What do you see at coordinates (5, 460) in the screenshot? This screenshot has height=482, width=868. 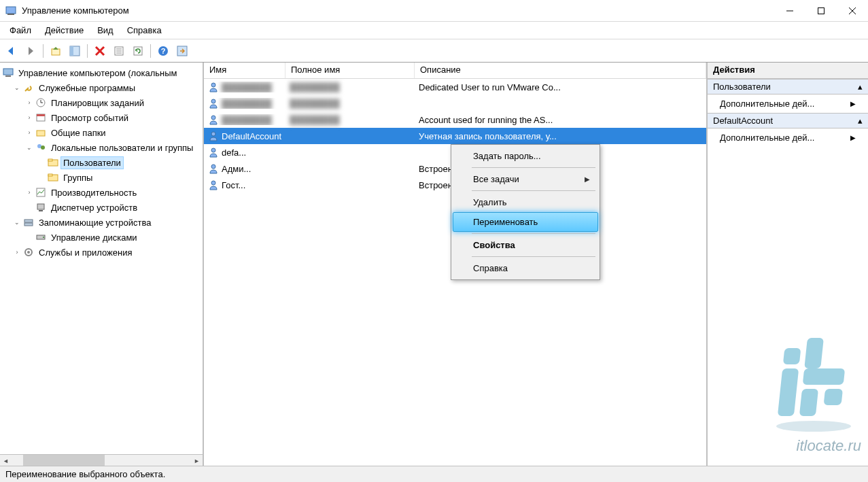 I see `scroll-left-icon: ◄` at bounding box center [5, 460].